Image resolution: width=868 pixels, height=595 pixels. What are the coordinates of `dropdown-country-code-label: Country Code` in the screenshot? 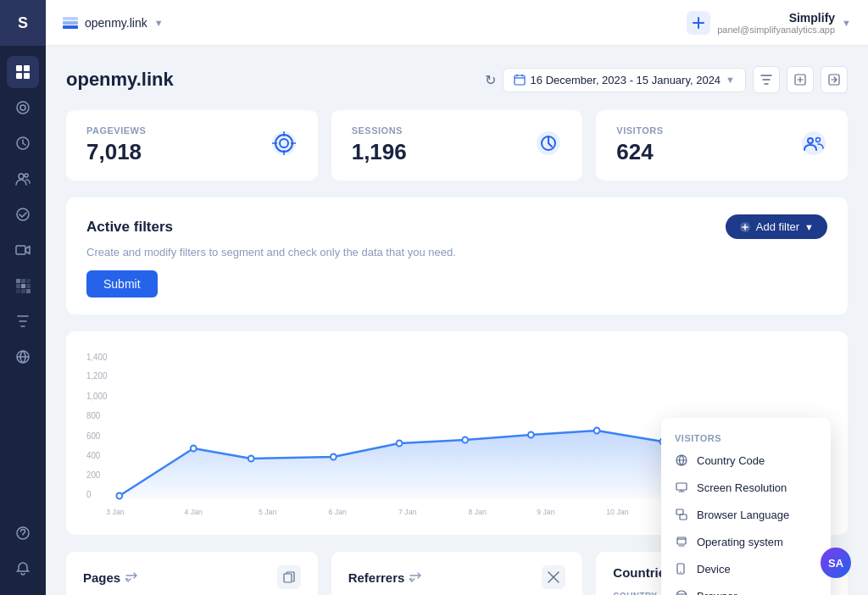 It's located at (731, 461).